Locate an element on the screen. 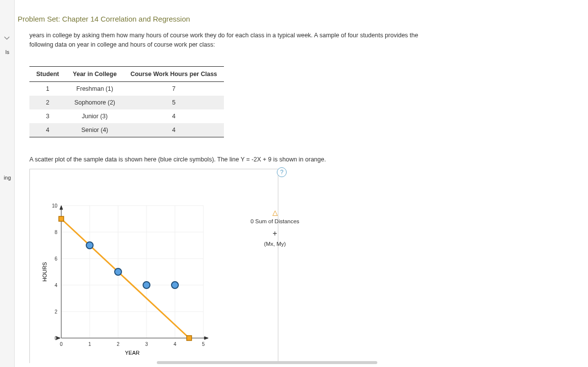  ytick: 6 is located at coordinates (56, 259).